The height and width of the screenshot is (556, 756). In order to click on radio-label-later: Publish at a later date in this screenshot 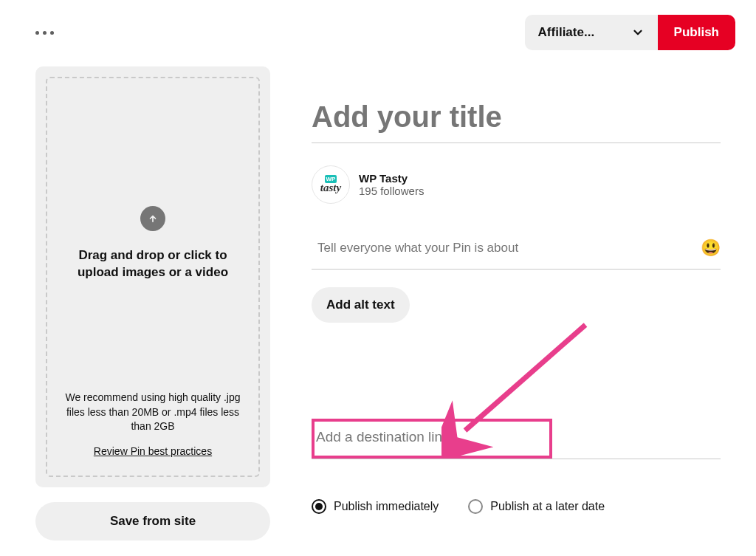, I will do `click(548, 507)`.